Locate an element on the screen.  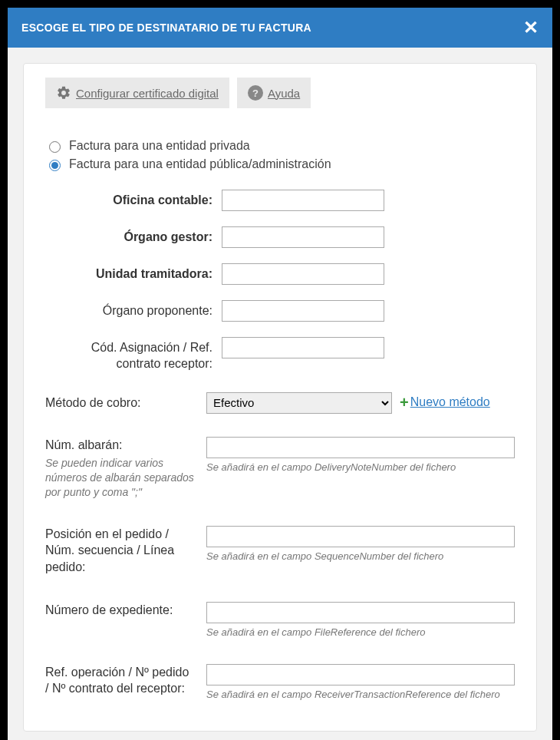
expediente-hint: Se añadirá en el campo FileReference del… is located at coordinates (361, 633).